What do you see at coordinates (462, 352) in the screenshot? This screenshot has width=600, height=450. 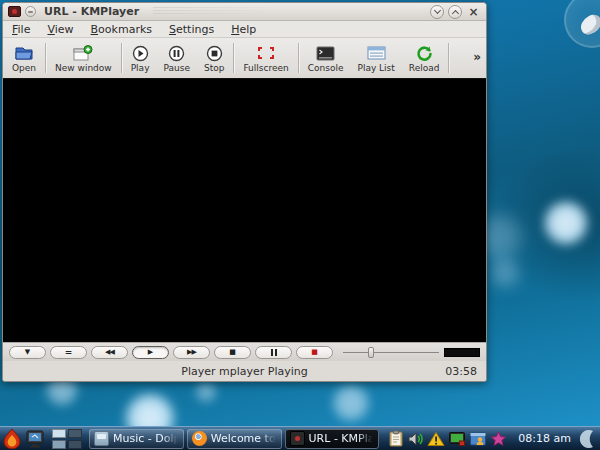 I see `volume-bar` at bounding box center [462, 352].